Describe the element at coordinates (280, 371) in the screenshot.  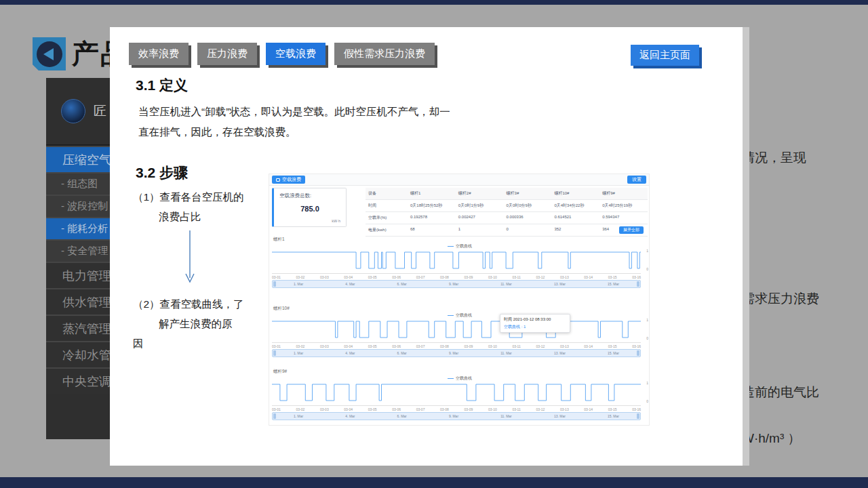
I see `chart-device-label: 螺杆9#` at that location.